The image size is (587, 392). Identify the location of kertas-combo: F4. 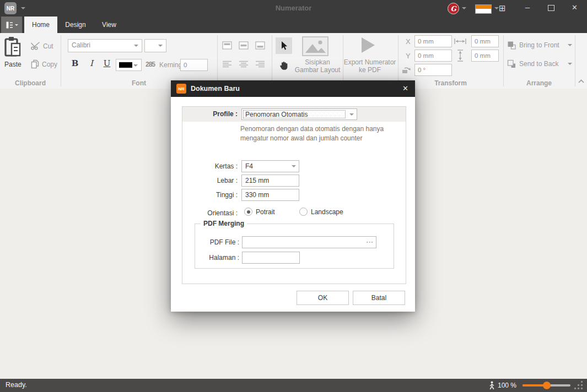
(270, 166).